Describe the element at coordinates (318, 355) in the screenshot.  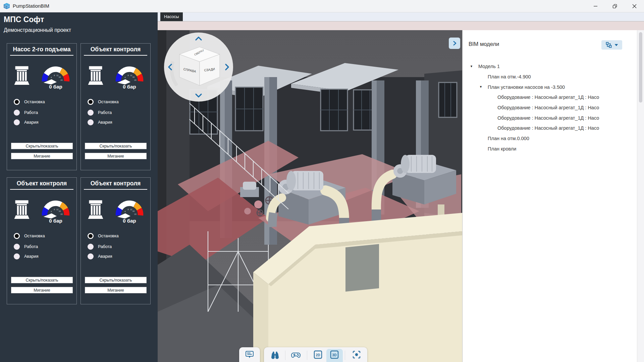
I see `2d-view-icon: 2D` at that location.